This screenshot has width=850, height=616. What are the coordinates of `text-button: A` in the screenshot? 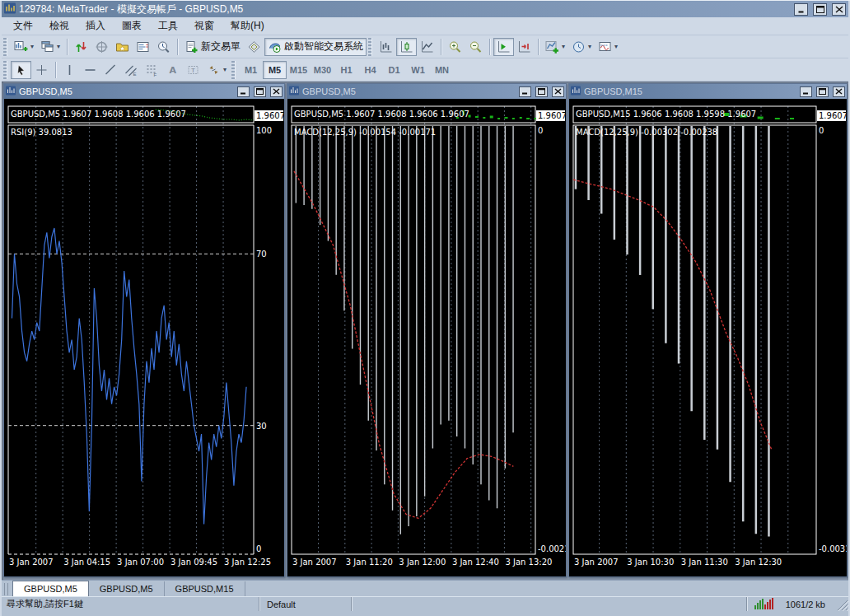 It's located at (173, 70).